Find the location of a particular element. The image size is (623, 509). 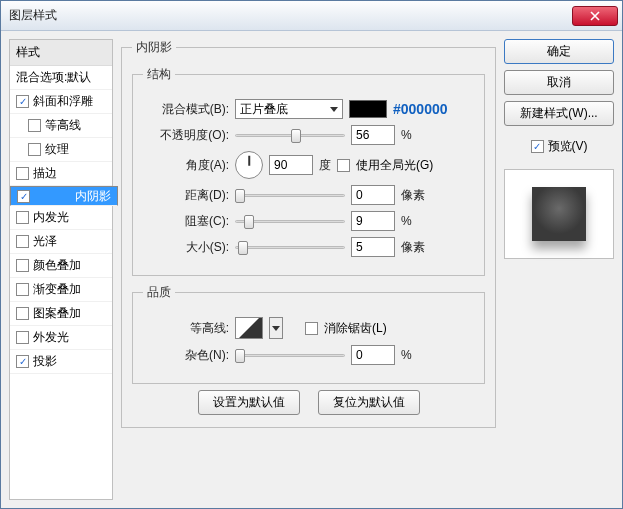

angle-dial is located at coordinates (249, 165).